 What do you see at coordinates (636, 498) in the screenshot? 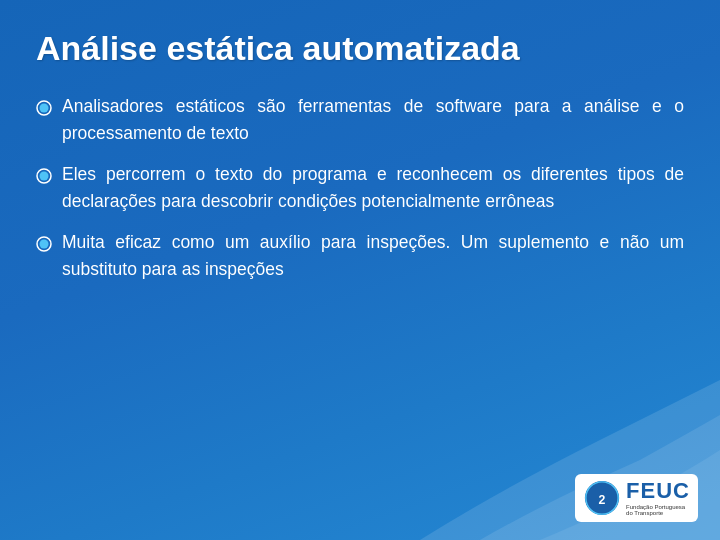
I see `feuc-logo: 2 FEUC Fundação Portuguesa do Transporte` at bounding box center [636, 498].